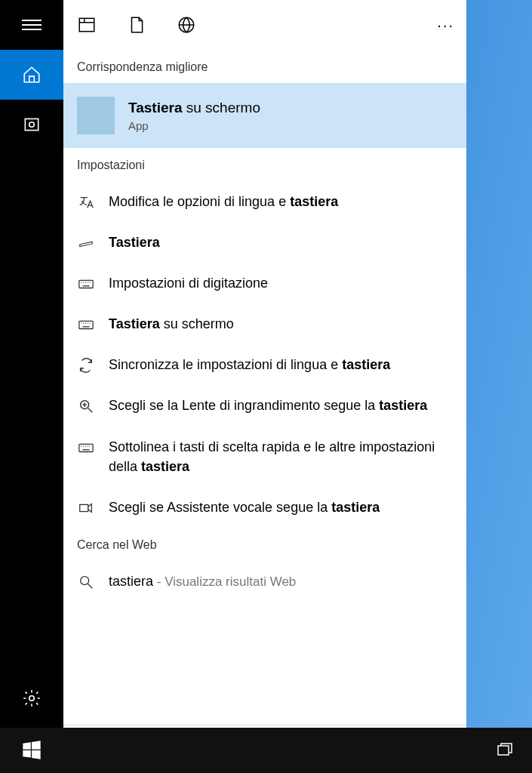  What do you see at coordinates (189, 283) in the screenshot?
I see `result-label: Impostazioni di digitazione` at bounding box center [189, 283].